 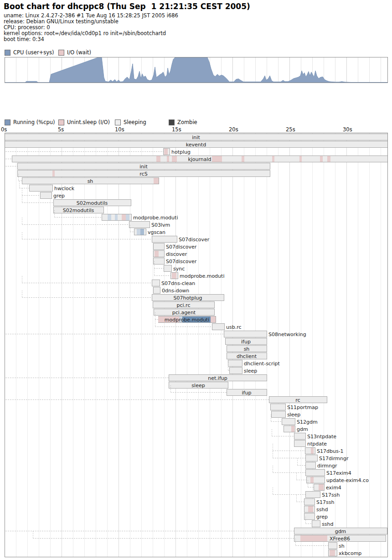 I want to click on process-label: rc, so click(x=298, y=400).